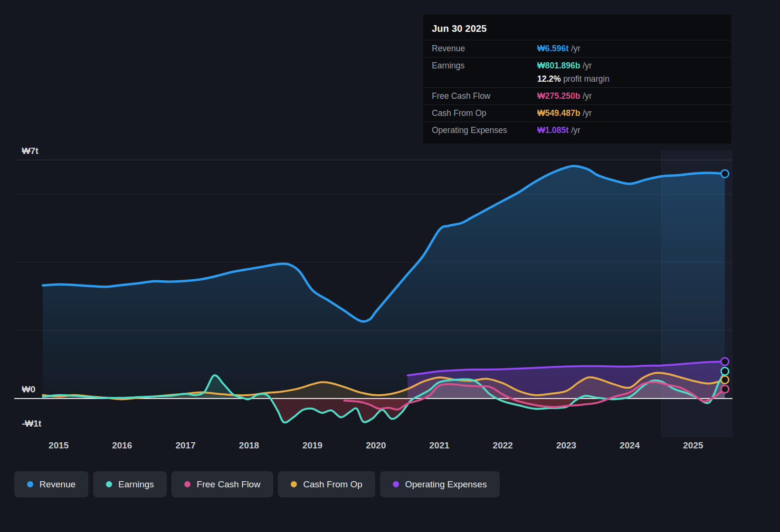 The width and height of the screenshot is (780, 532). Describe the element at coordinates (573, 79) in the screenshot. I see `tooltip-value-margin: 12.2%profit margin` at that location.